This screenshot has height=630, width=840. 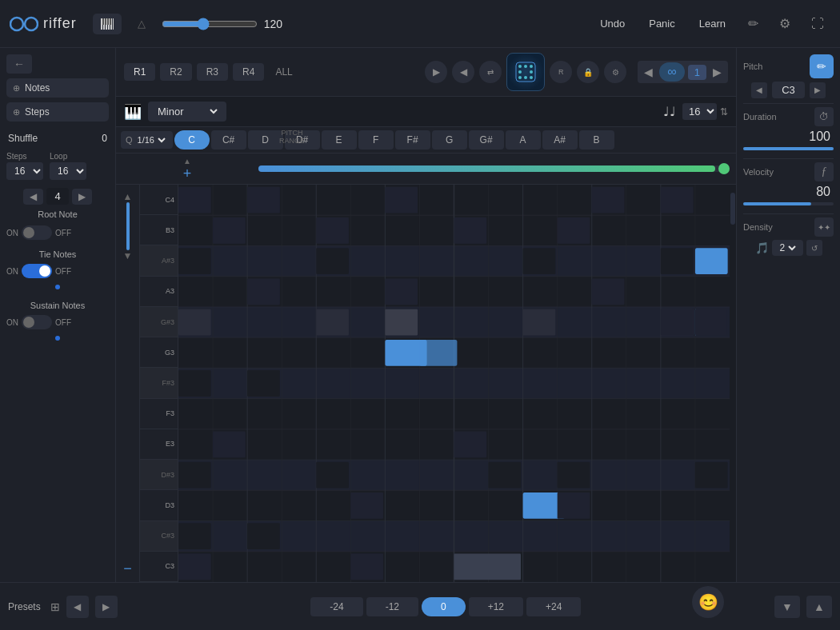 I want to click on triangle-button: △, so click(x=142, y=24).